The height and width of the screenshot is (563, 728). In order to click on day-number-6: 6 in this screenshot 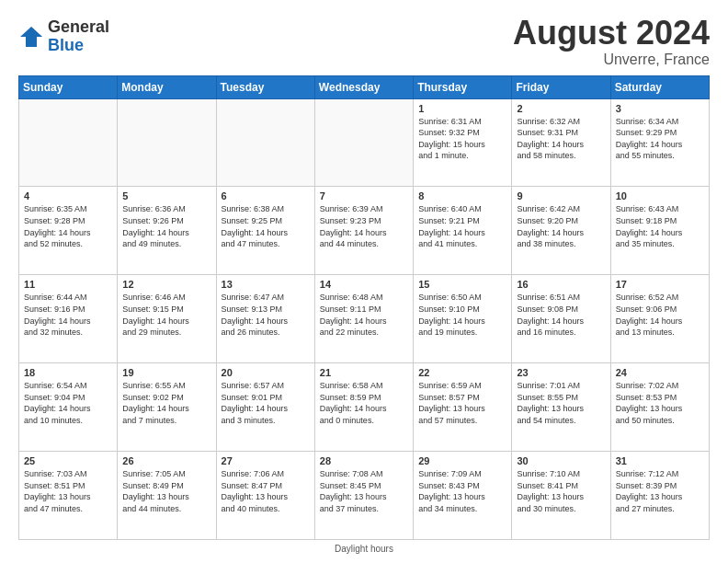, I will do `click(266, 196)`.